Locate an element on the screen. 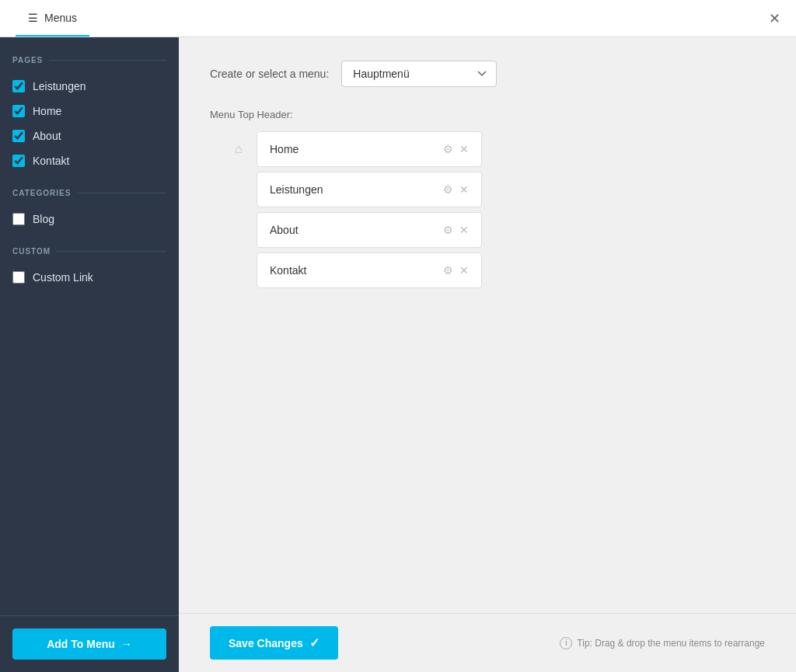 The image size is (796, 672). home-label: Home is located at coordinates (47, 111).